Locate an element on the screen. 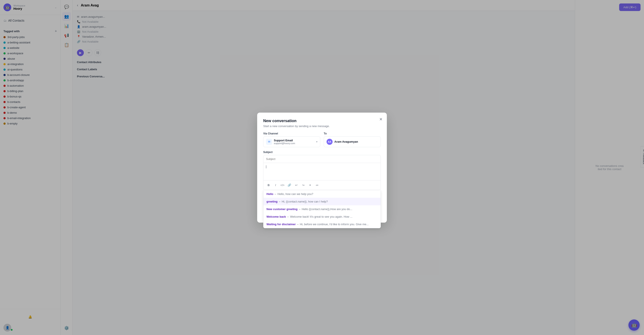 This screenshot has width=644, height=335. to-label: To is located at coordinates (352, 134).